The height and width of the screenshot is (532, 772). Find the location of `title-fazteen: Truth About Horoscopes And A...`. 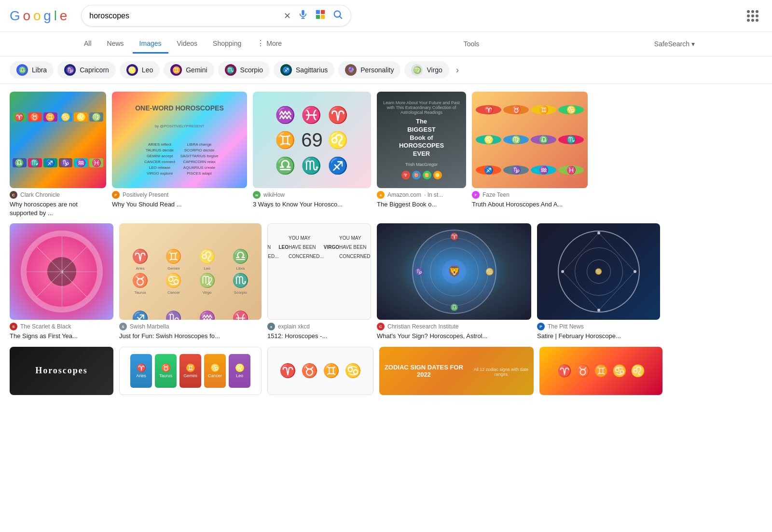

title-fazteen: Truth About Horoscopes And A... is located at coordinates (530, 205).